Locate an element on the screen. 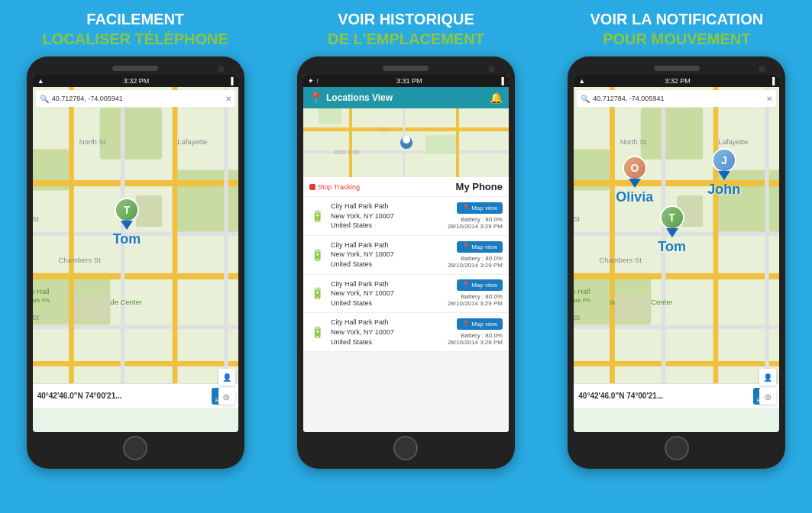  right-status-time: 3:32 PM is located at coordinates (678, 81).